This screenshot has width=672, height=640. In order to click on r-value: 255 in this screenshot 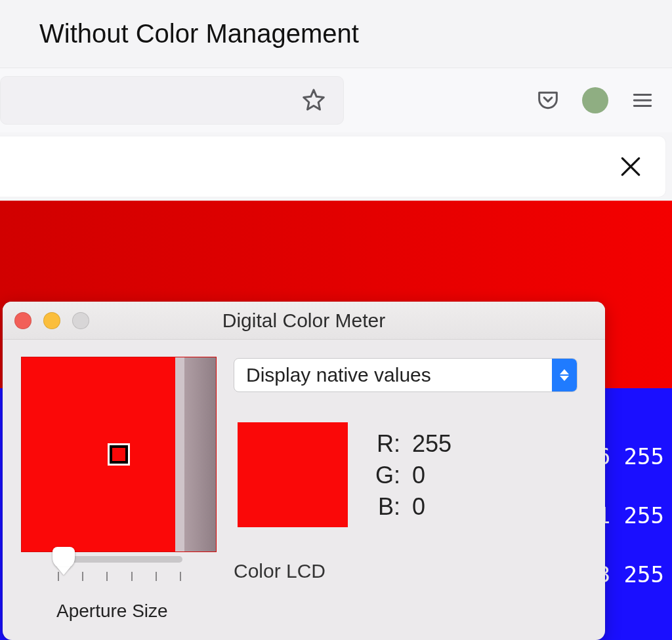, I will do `click(432, 444)`.